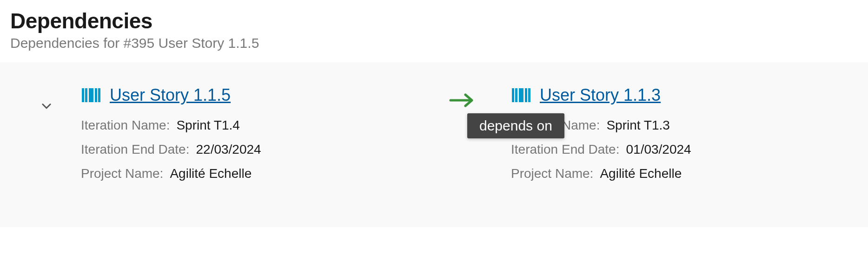  Describe the element at coordinates (638, 125) in the screenshot. I see `target-iteration-name: Sprint T1.3` at that location.